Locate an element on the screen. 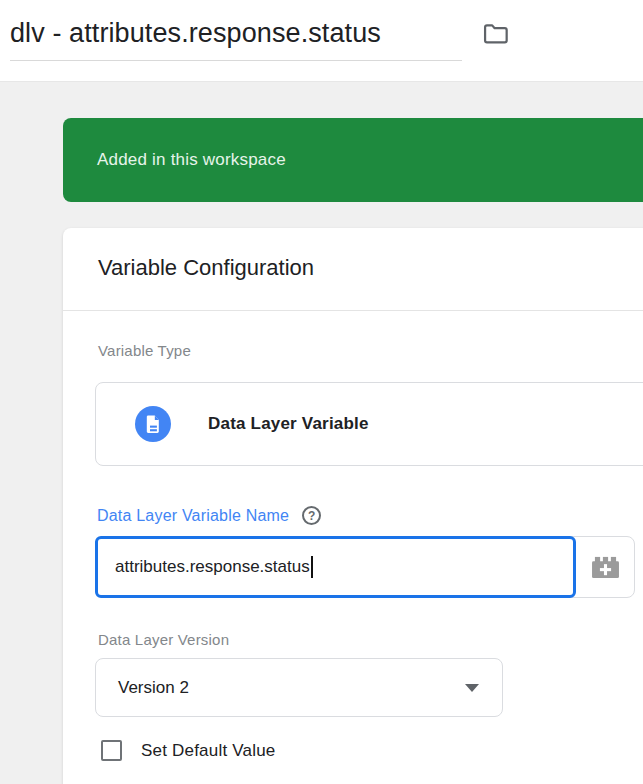 The width and height of the screenshot is (643, 784). set-default-value-label: Set Default Value is located at coordinates (208, 751).